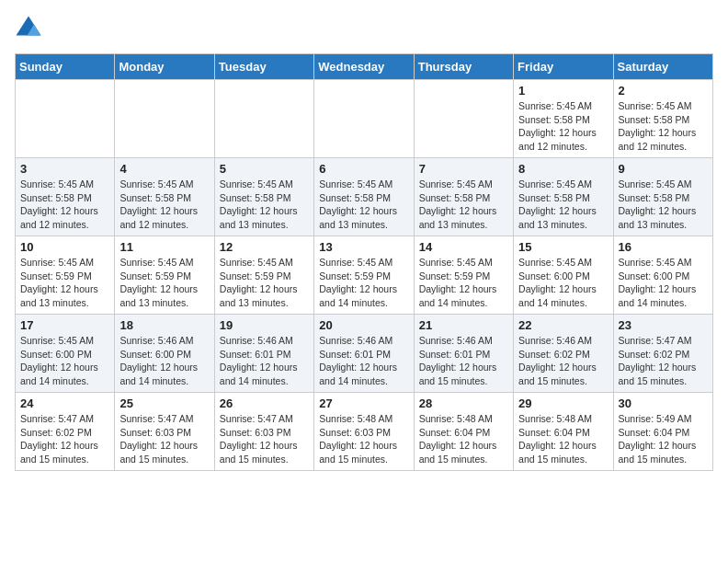 Image resolution: width=728 pixels, height=563 pixels. What do you see at coordinates (463, 276) in the screenshot?
I see `calendar-cell: 14Sunrise: 5:45 AM Sunset: 5:59 PM Dayli…` at bounding box center [463, 276].